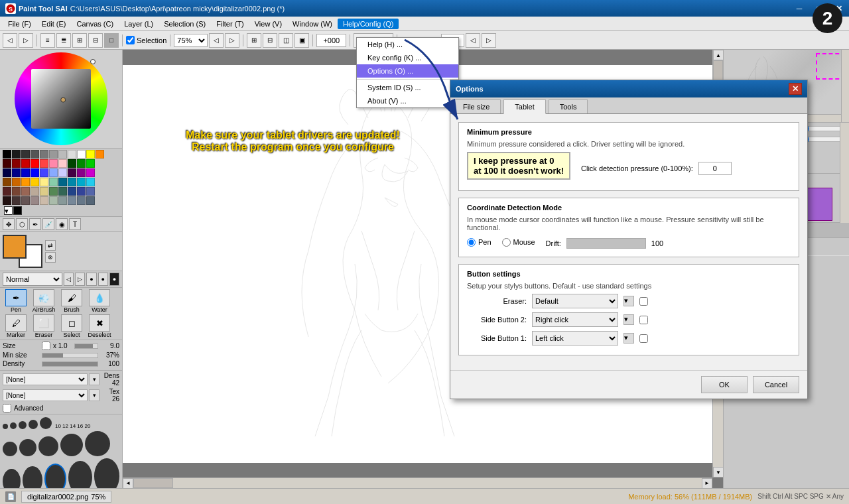  Describe the element at coordinates (16, 301) in the screenshot. I see `tool-pen-btn: ✒ Pen` at that location.